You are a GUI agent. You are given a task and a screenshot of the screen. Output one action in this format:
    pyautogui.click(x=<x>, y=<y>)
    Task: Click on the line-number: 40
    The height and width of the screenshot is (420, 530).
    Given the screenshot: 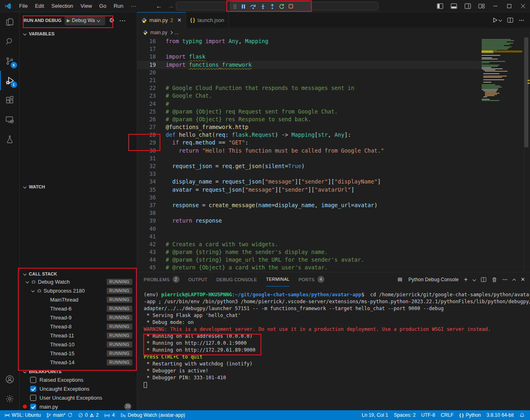 What is the action you would take?
    pyautogui.click(x=147, y=229)
    